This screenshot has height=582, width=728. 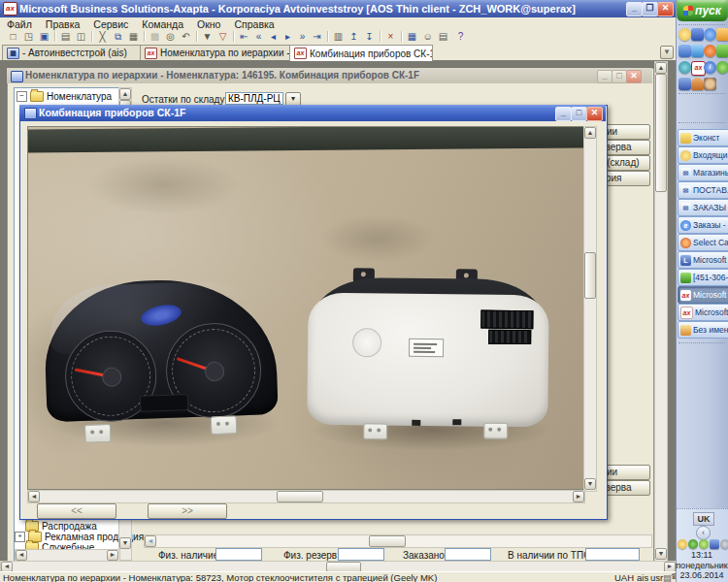 What do you see at coordinates (634, 77) in the screenshot?
I see `child-close-button: ✕` at bounding box center [634, 77].